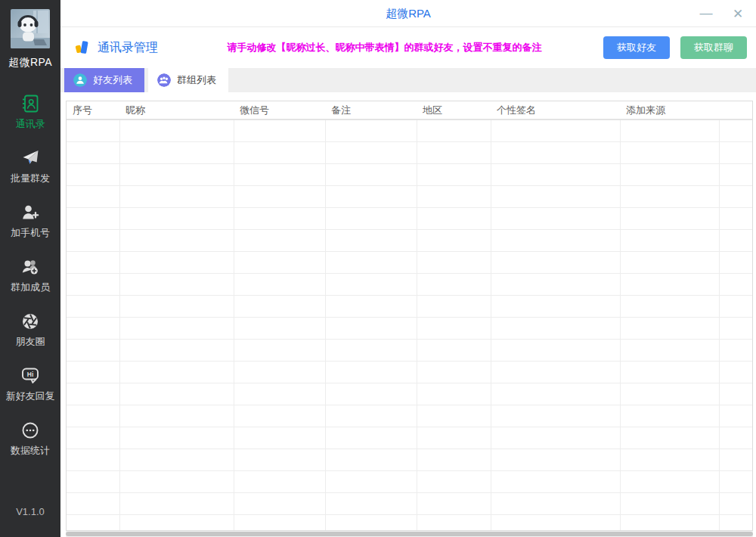  Describe the element at coordinates (722, 14) in the screenshot. I see `window-controls: — ✕` at that location.